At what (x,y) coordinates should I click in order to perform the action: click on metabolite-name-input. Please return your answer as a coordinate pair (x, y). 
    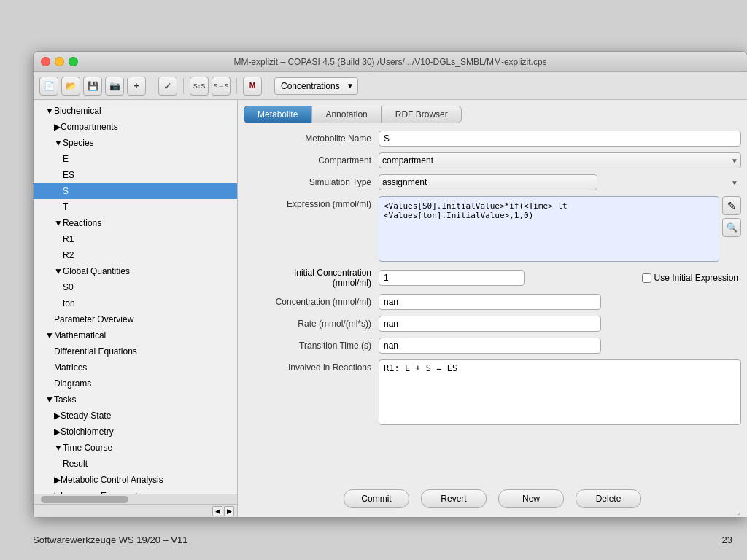
    Looking at the image, I should click on (560, 139).